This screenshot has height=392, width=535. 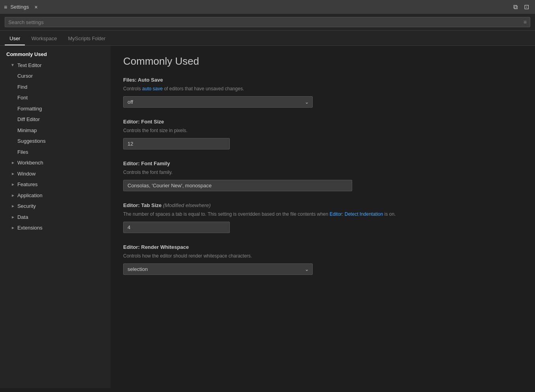 I want to click on sidebar-item-cursor: Cursor, so click(x=55, y=76).